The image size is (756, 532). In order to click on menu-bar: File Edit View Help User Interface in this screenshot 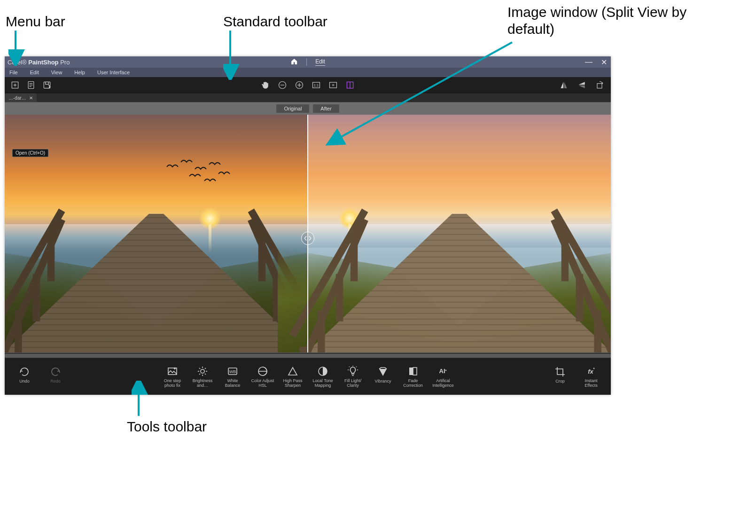, I will do `click(308, 72)`.